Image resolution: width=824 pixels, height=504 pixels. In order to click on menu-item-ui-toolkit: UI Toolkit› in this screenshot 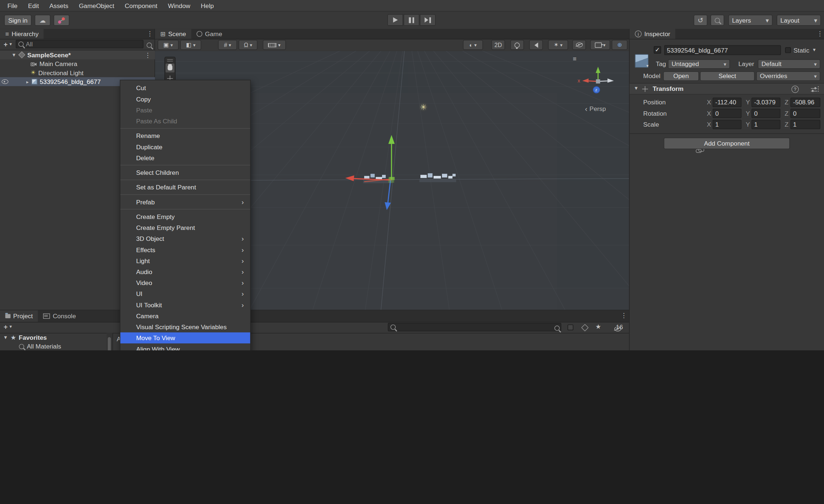, I will do `click(185, 305)`.